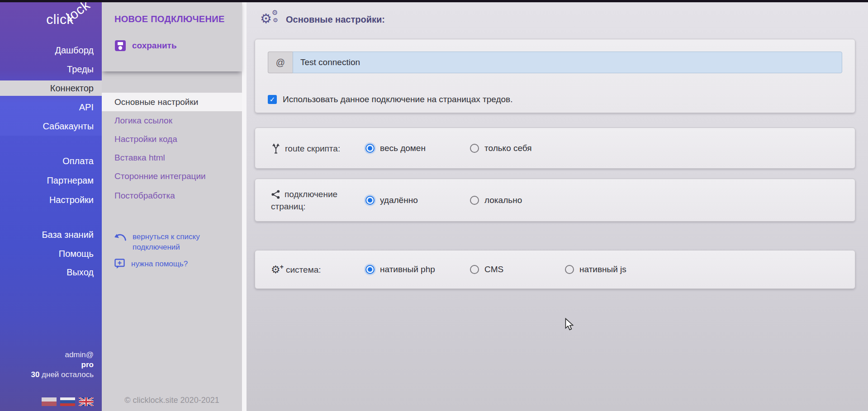 This screenshot has height=411, width=868. Describe the element at coordinates (51, 235) in the screenshot. I see `sidebar-item-knowledge-base: База знаний` at that location.